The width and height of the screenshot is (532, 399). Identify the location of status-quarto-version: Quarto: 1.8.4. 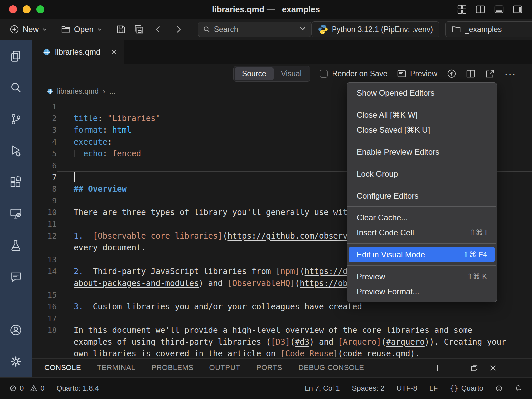
(78, 388).